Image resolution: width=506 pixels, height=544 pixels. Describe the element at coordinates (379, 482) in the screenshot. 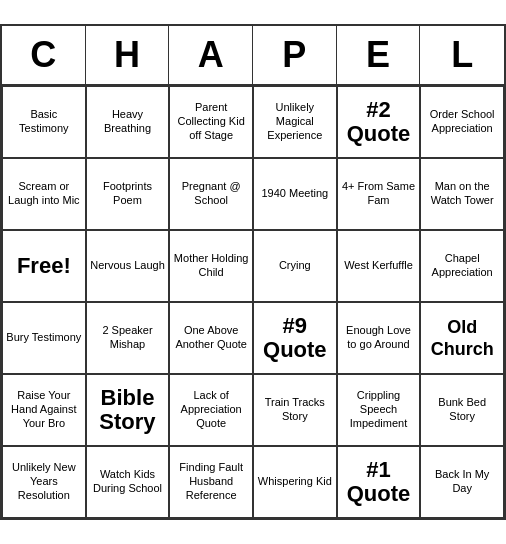

I see `cell-34: #1 Quote` at that location.